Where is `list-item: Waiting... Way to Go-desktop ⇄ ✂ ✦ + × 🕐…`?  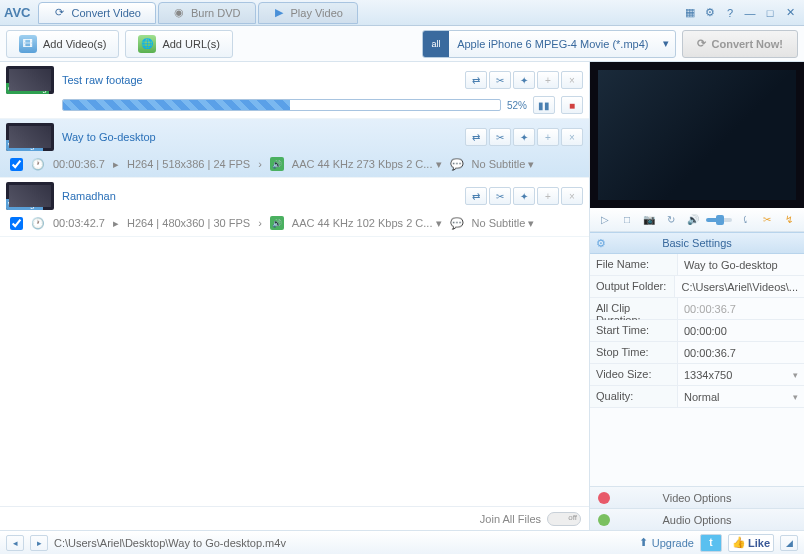 list-item: Waiting... Way to Go-desktop ⇄ ✂ ✦ + × 🕐… is located at coordinates (294, 148).